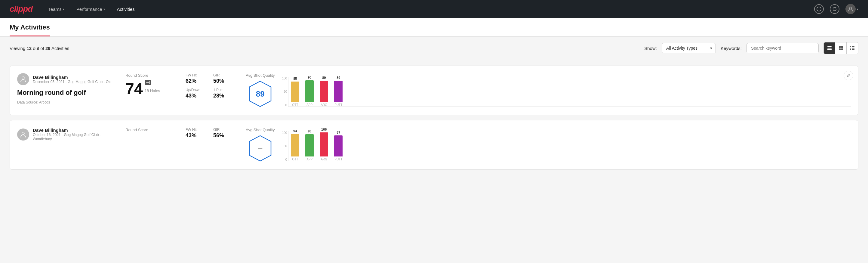 The height and width of the screenshot is (263, 868). What do you see at coordinates (548, 90) in the screenshot?
I see `shot-quality-1: Avg Shot Quality 89 100 50 0` at bounding box center [548, 90].